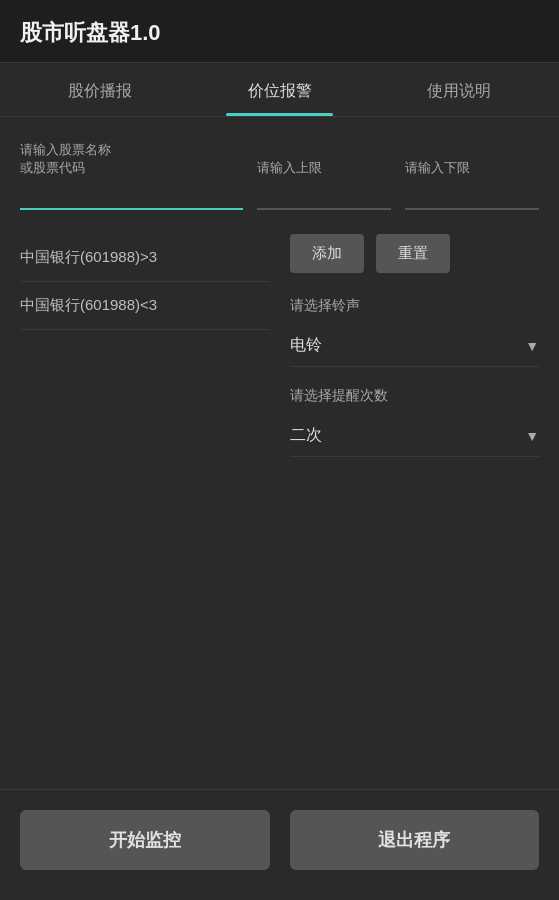 The height and width of the screenshot is (900, 559). I want to click on reminder-section: 请选择提醒次数 二次 ▼, so click(415, 422).